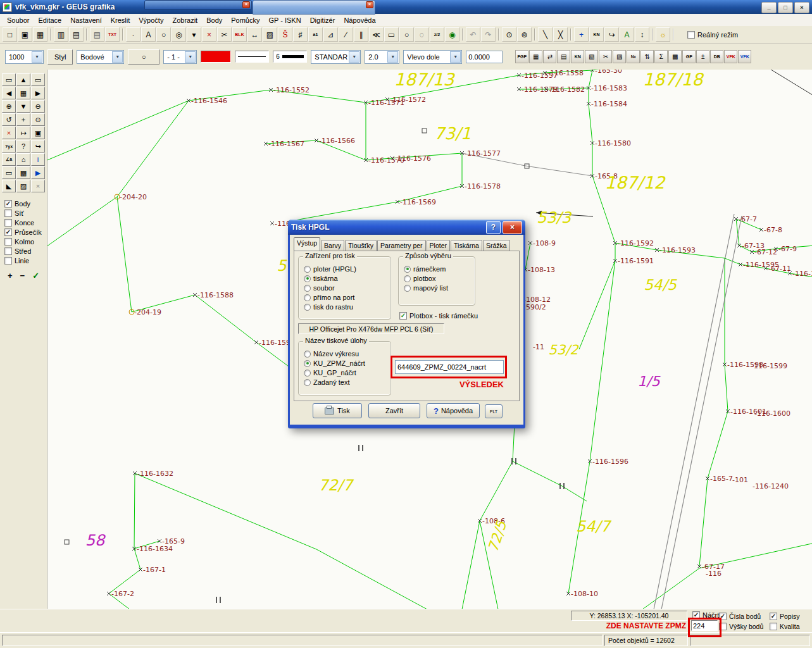 This screenshot has height=648, width=812. I want to click on toolbar-icon: ╳, so click(561, 34).